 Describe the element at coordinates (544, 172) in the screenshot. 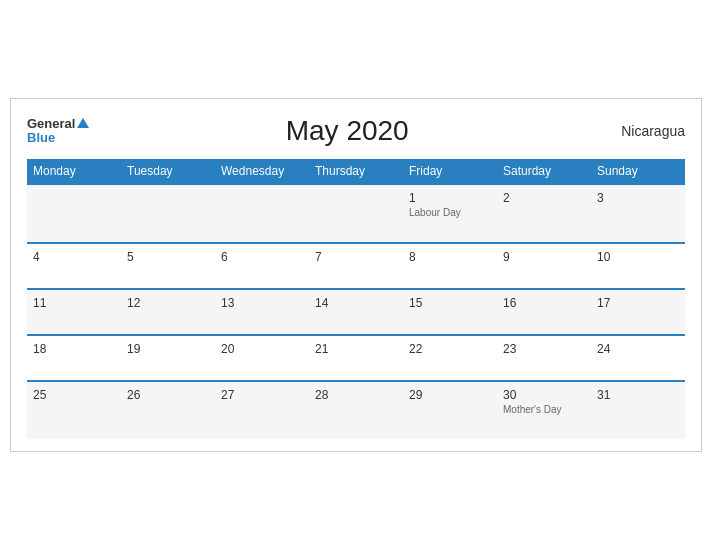

I see `col-header-saturday: Saturday` at that location.